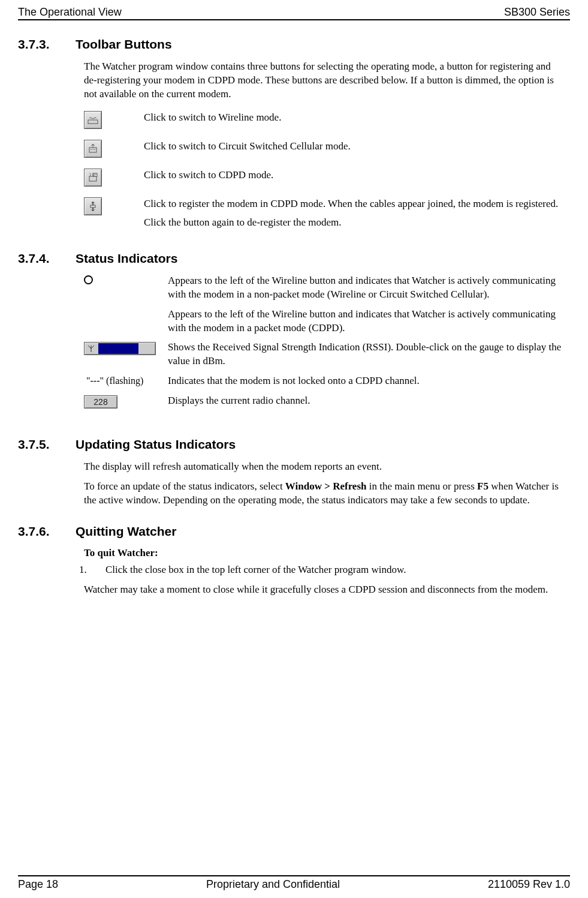 The image size is (588, 898). What do you see at coordinates (327, 570) in the screenshot?
I see `step-1: 1.Click the close box in the top left co…` at bounding box center [327, 570].